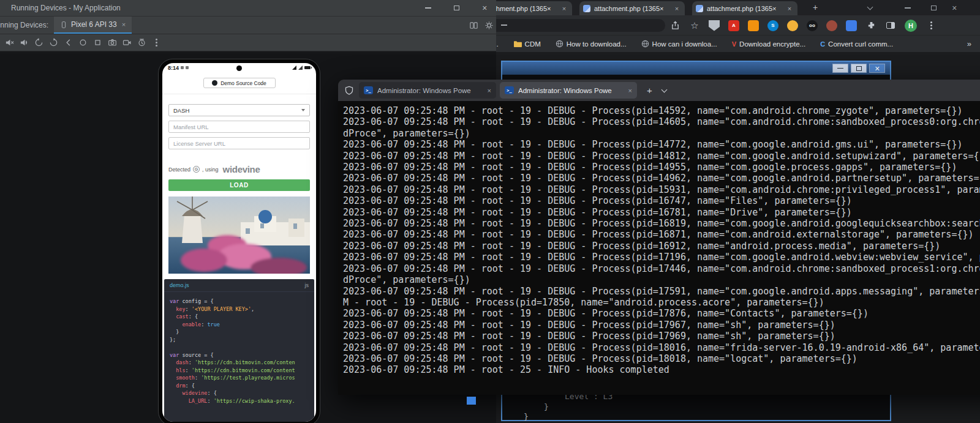 The width and height of the screenshot is (980, 423). I want to click on emulator-toolbar, so click(248, 43).